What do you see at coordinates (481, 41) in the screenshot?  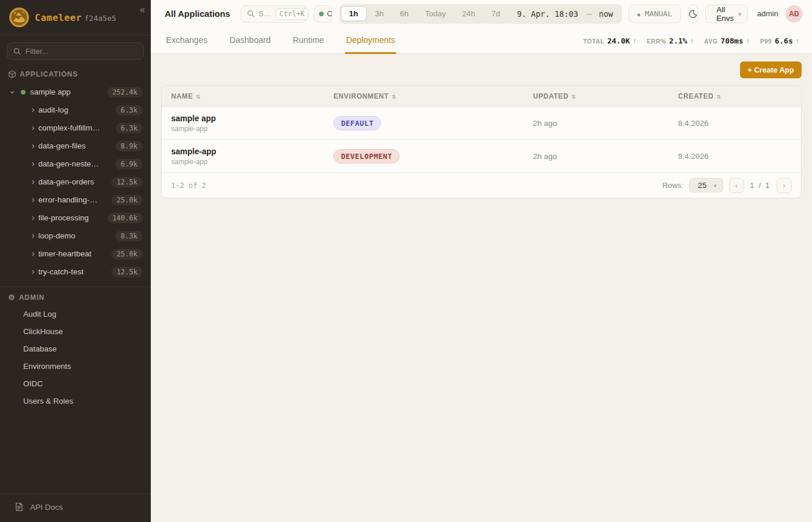 I see `tabs-row: Exchanges Dashboard Runtime Deployments …` at bounding box center [481, 41].